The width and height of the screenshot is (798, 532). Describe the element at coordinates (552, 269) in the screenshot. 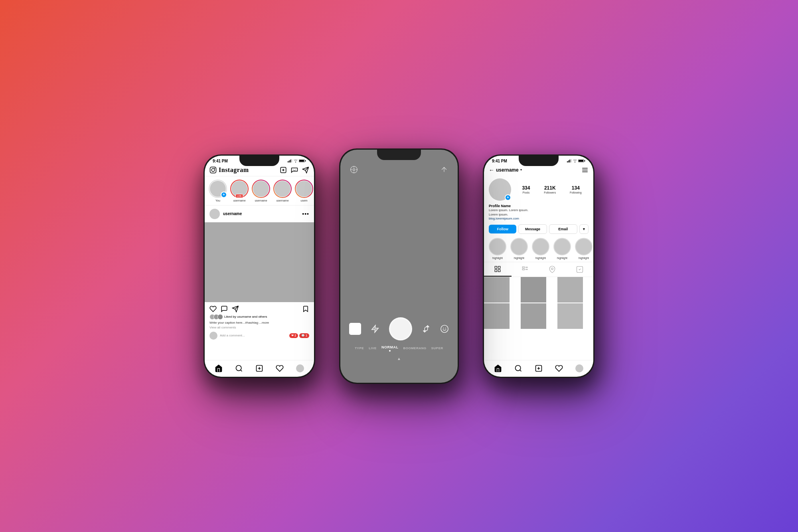

I see `tab-location` at that location.